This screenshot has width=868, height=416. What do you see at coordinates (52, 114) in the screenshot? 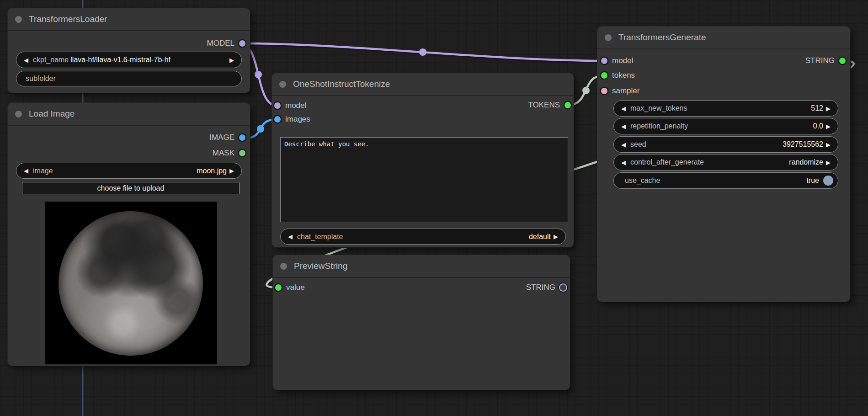
I see `node-title: Load Image` at bounding box center [52, 114].